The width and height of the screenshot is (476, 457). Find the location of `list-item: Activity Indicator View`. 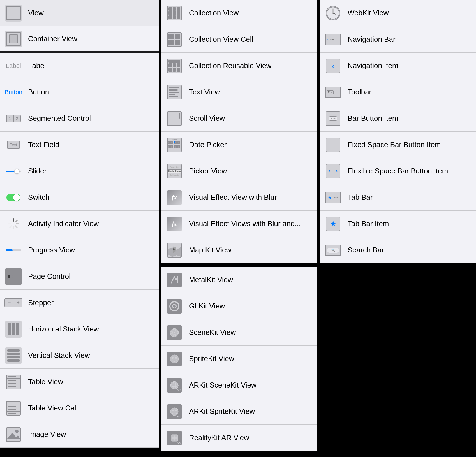

list-item: Activity Indicator View is located at coordinates (79, 224).